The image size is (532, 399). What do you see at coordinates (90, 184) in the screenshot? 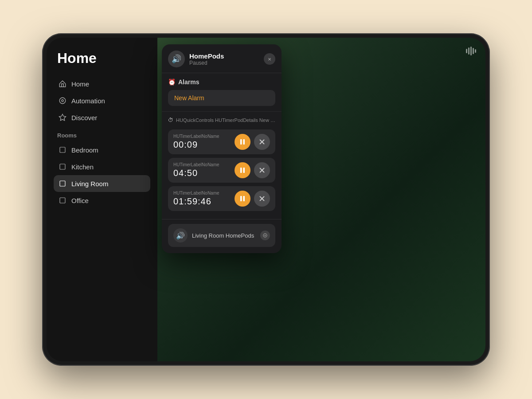
I see `living-room-label: Living Room` at bounding box center [90, 184].